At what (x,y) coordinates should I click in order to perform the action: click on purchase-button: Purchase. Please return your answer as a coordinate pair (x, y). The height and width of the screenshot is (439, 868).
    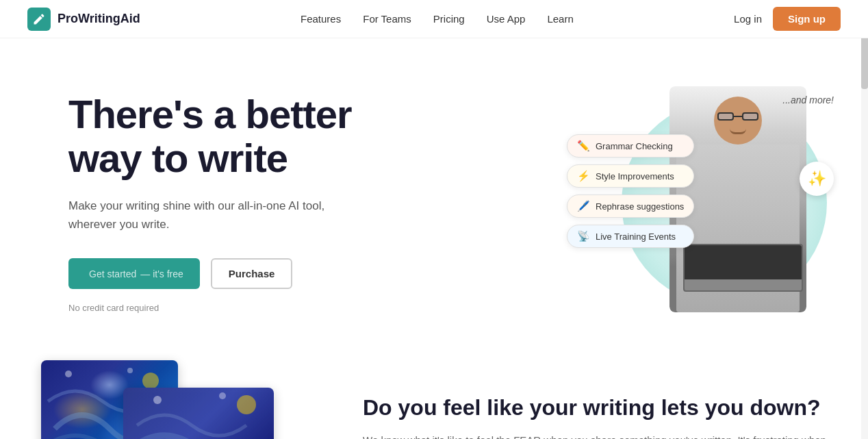
    Looking at the image, I should click on (252, 274).